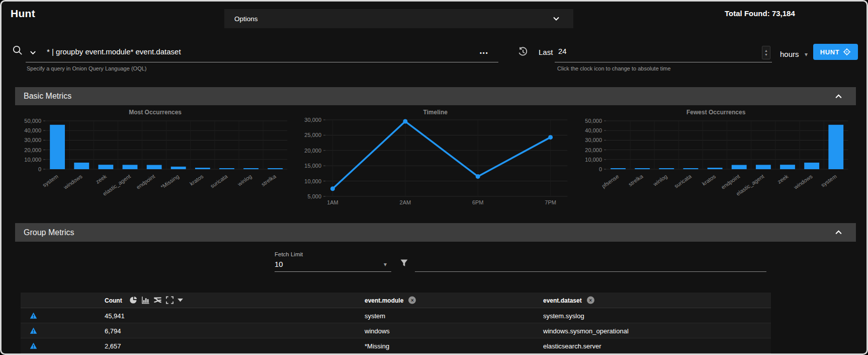  Describe the element at coordinates (790, 54) in the screenshot. I see `time-unit-select: hours` at that location.